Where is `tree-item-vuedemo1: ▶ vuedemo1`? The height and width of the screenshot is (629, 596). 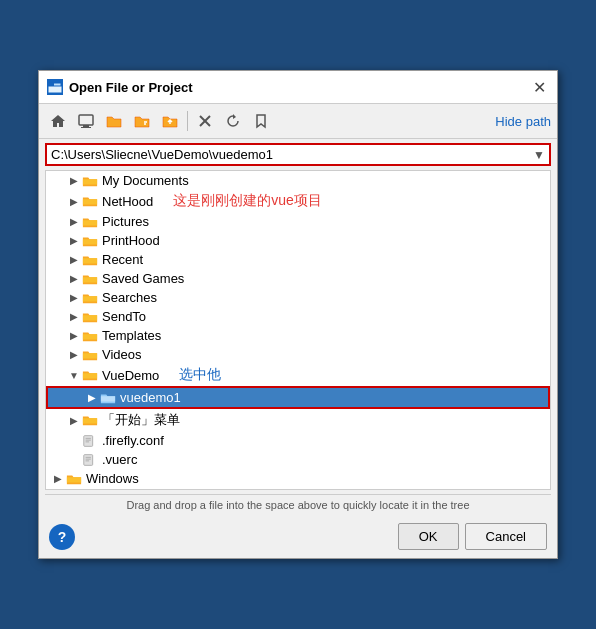
tree-item-vuedemo1: ▶ vuedemo1 is located at coordinates (298, 398).